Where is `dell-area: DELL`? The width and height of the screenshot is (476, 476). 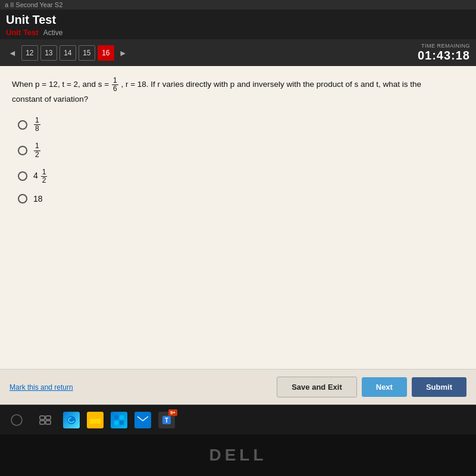
dell-area: DELL is located at coordinates (238, 455).